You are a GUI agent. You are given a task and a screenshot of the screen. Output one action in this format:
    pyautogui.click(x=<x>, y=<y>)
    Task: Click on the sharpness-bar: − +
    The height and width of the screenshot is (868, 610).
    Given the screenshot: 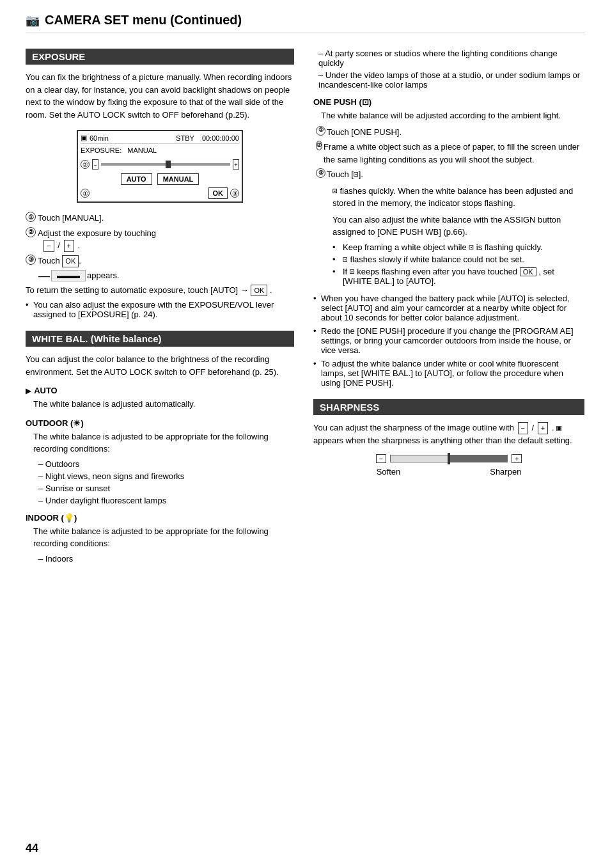 What is the action you would take?
    pyautogui.click(x=449, y=459)
    